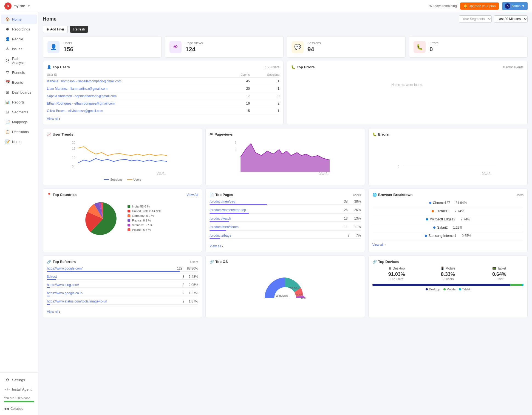 The height and width of the screenshot is (415, 532). What do you see at coordinates (448, 273) in the screenshot?
I see `device-mobile: 📱 Mobile 8.33% 13 users` at bounding box center [448, 273].